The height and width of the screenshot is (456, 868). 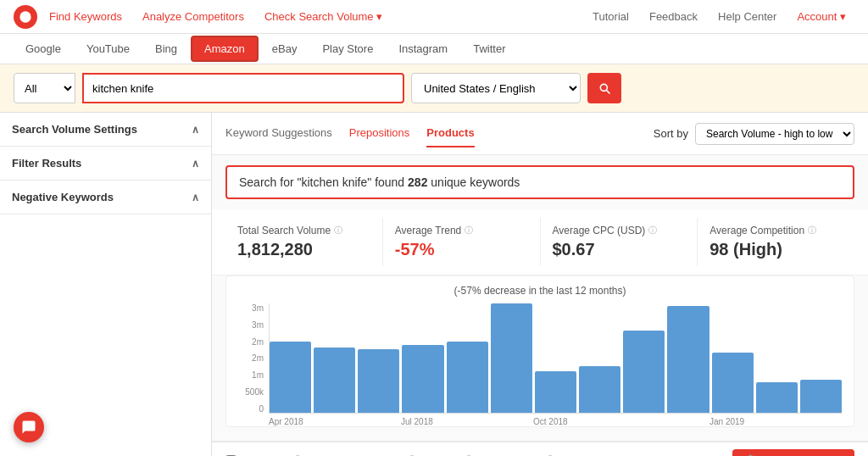 What do you see at coordinates (450, 134) in the screenshot?
I see `kw-tab-products: Products` at bounding box center [450, 134].